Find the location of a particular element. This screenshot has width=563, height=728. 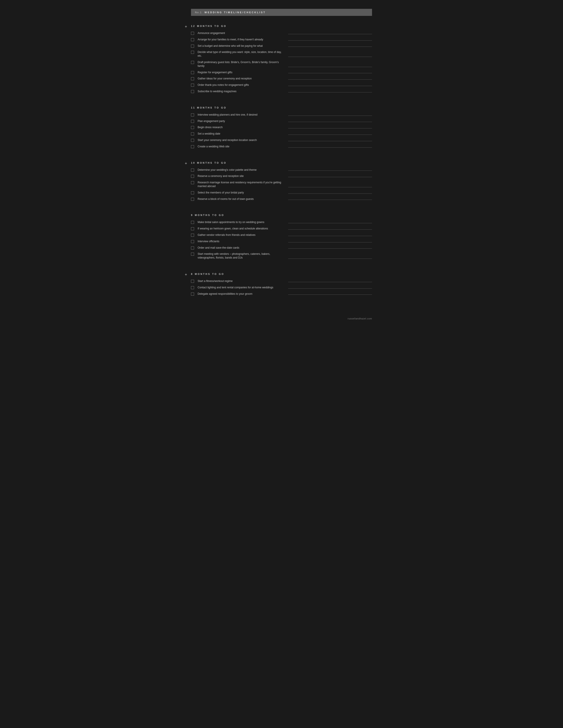

checklist-item: Start a fitness/workout regime is located at coordinates (282, 281).